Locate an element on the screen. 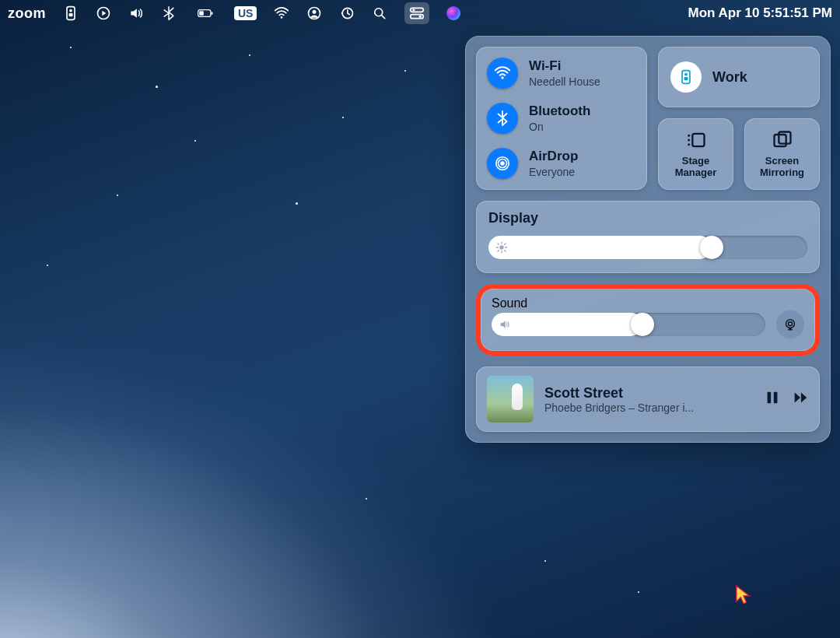 The width and height of the screenshot is (840, 638). display-brightness-slider is located at coordinates (648, 247).